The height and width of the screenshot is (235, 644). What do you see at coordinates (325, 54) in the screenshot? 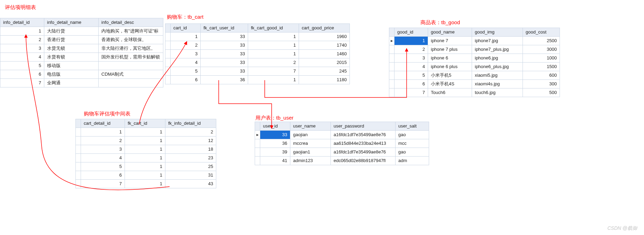
I see `cell: 1460` at bounding box center [325, 54].